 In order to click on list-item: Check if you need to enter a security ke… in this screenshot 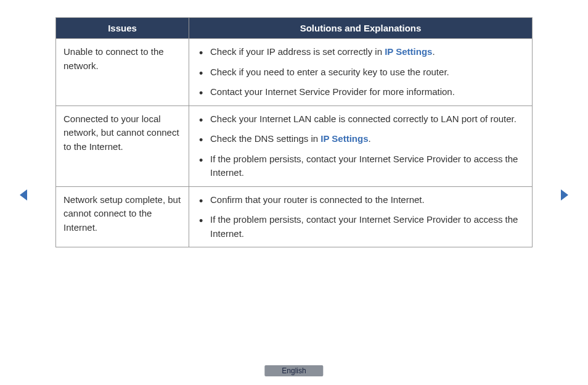, I will do `click(362, 73)`.